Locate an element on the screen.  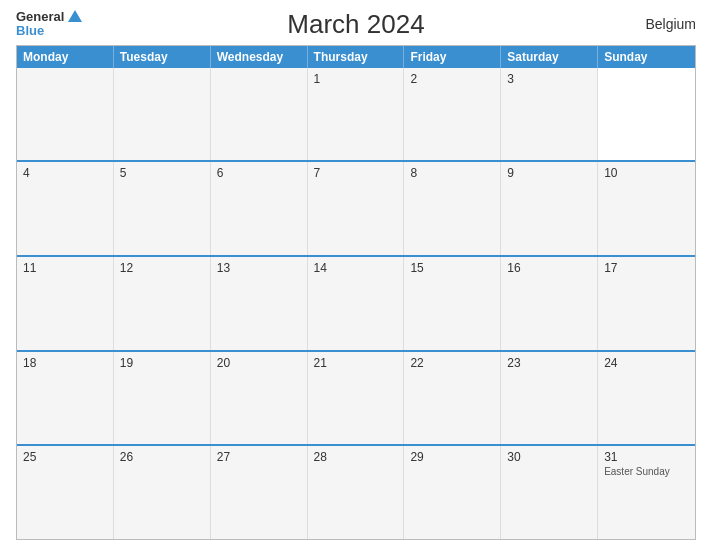
day-cell-23: 23 is located at coordinates (550, 398).